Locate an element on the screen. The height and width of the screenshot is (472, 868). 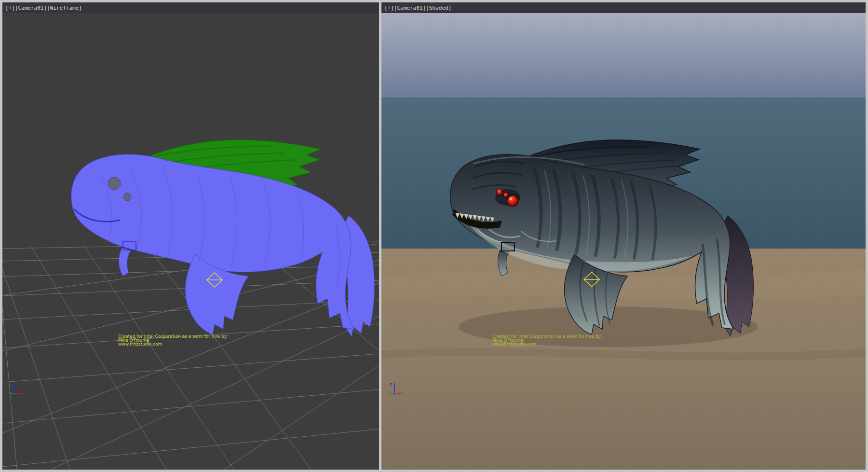
fish-model is located at coordinates (223, 238).